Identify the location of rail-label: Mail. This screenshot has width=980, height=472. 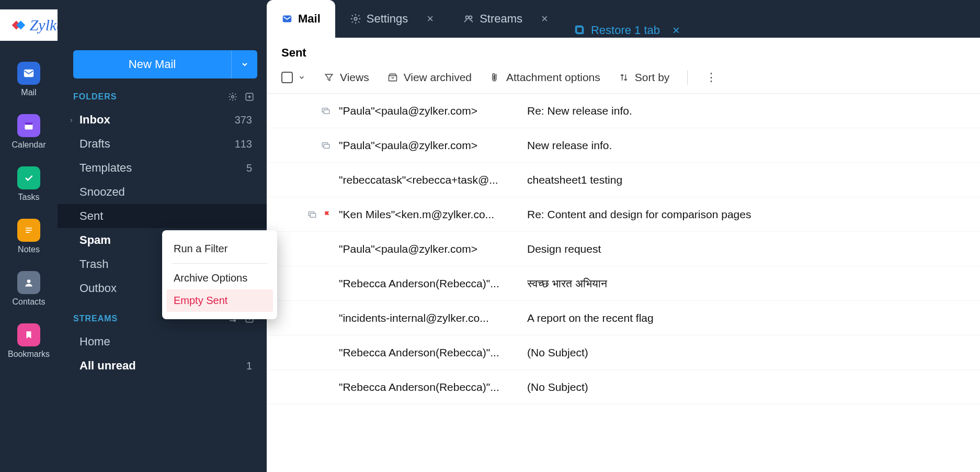
(28, 93).